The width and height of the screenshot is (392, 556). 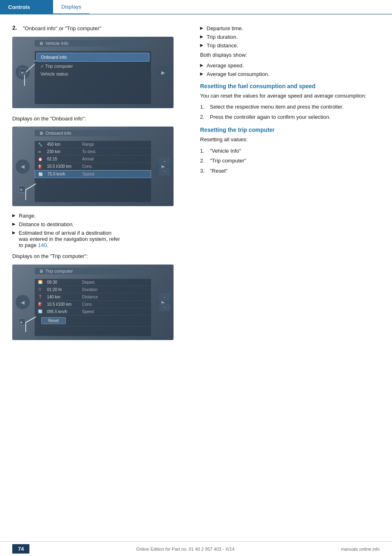 What do you see at coordinates (165, 297) in the screenshot?
I see `panel-btn-3-top: ▪` at bounding box center [165, 297].